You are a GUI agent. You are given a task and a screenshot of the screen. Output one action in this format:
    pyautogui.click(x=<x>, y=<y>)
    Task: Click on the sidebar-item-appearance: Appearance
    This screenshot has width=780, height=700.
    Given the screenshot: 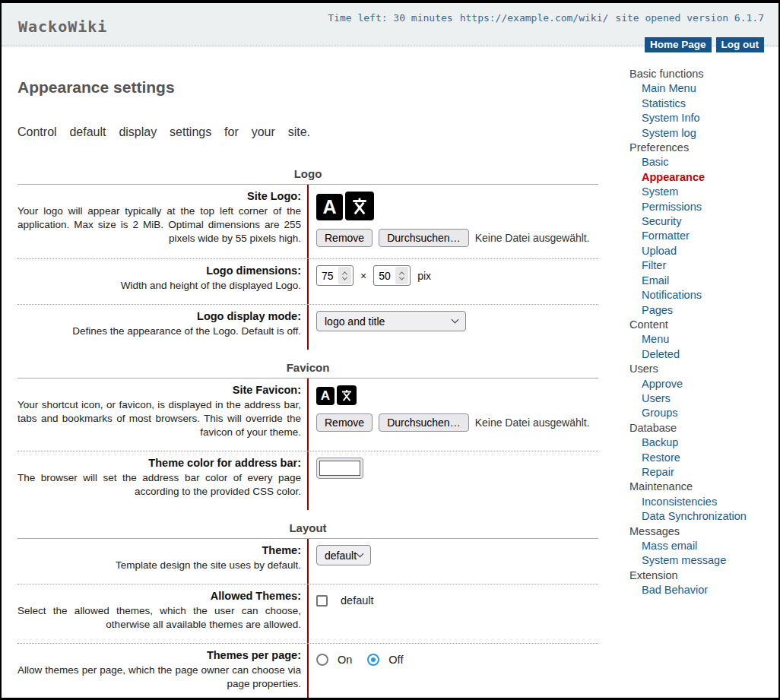 What is the action you would take?
    pyautogui.click(x=704, y=178)
    